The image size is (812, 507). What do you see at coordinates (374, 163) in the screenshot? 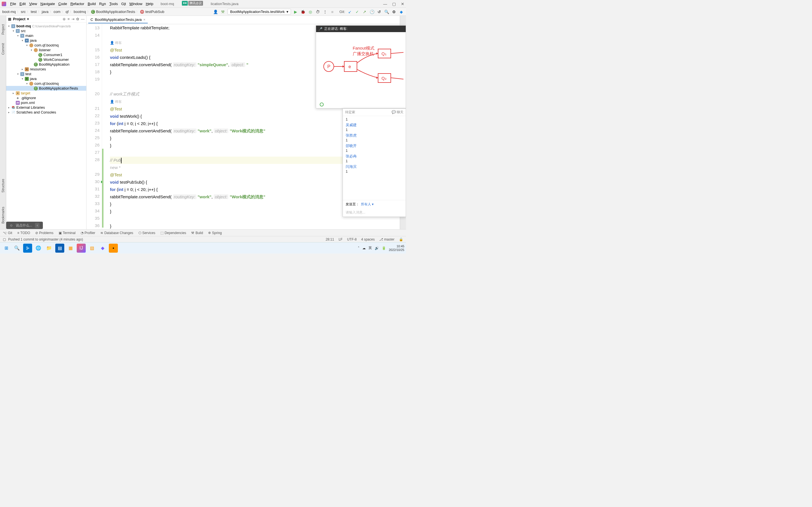
I see `meeting-chat-panel: 待定家💬 聊天 1 吴威建1 张胜虎1 邵晓开1 张必冉1 闫海滨1 发送至：所…` at bounding box center [374, 163].